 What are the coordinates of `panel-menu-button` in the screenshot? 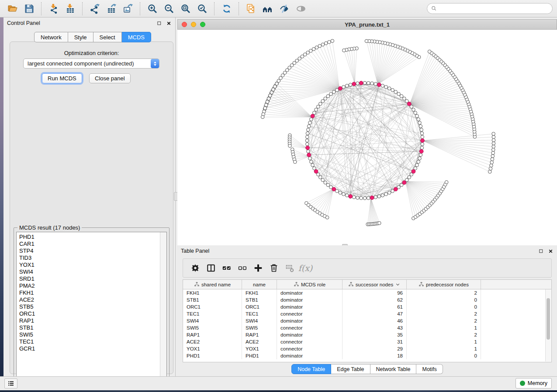 It's located at (11, 383).